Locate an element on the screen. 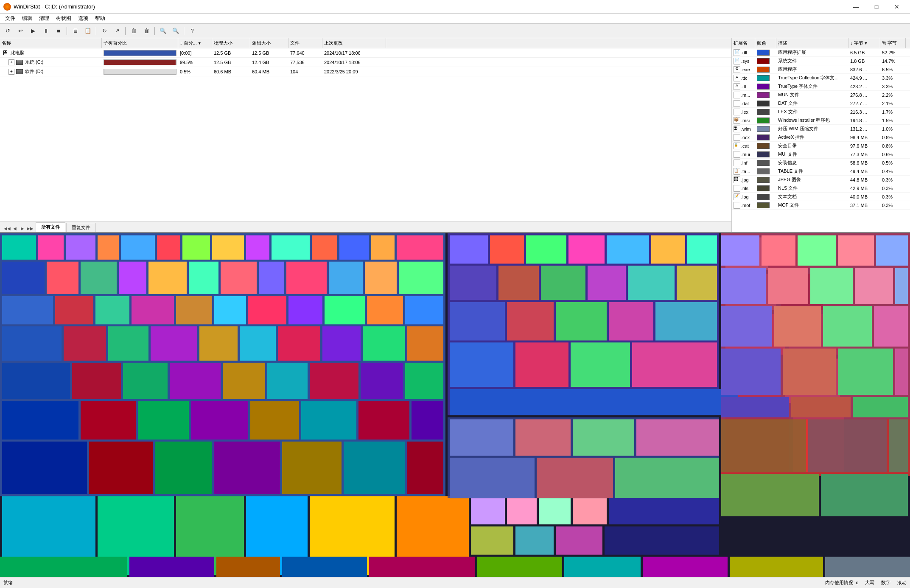  list-item: 🔒 .cat 安全目录 97.6 MB 0.8% is located at coordinates (821, 146).